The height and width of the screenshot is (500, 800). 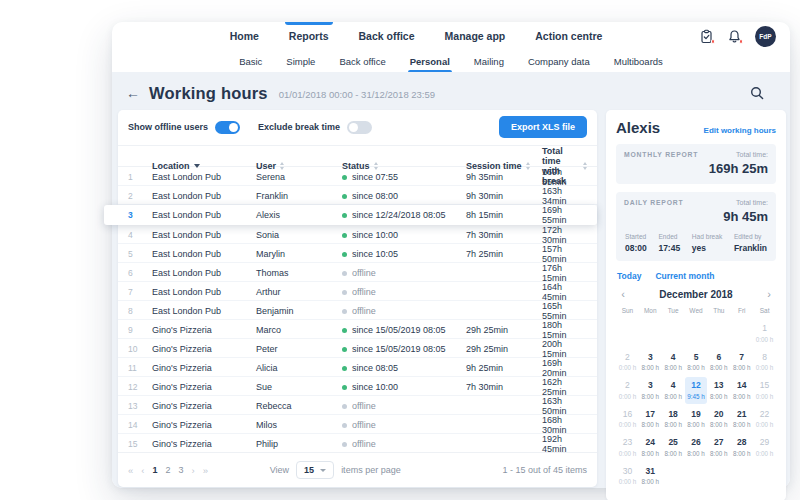 I want to click on calendar-day-13: 138:00 h, so click(x=718, y=390).